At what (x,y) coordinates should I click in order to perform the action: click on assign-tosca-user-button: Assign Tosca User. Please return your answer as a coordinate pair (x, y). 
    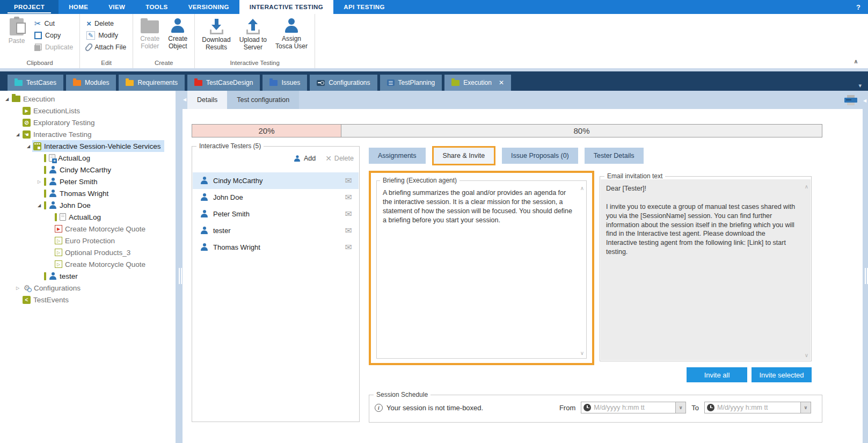
    Looking at the image, I should click on (291, 33).